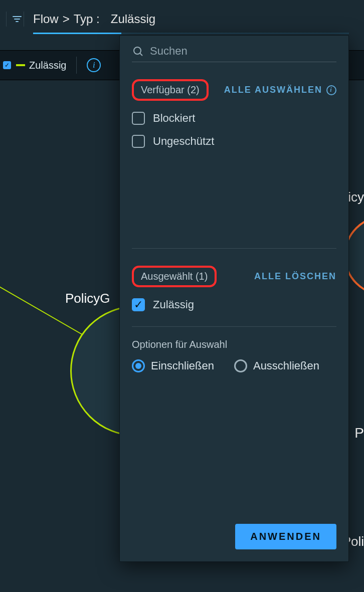 The height and width of the screenshot is (592, 364). What do you see at coordinates (173, 305) in the screenshot?
I see `option-label: Zulässig` at bounding box center [173, 305].